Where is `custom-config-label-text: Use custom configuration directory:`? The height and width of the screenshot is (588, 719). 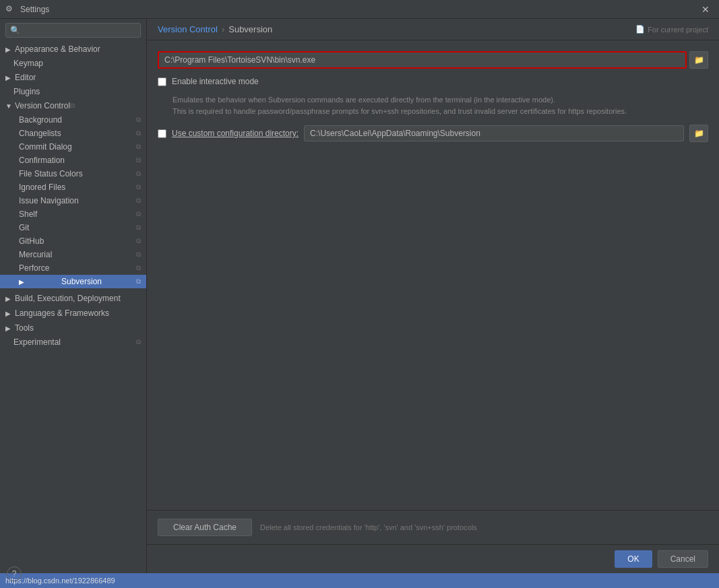 custom-config-label-text: Use custom configuration directory: is located at coordinates (235, 133).